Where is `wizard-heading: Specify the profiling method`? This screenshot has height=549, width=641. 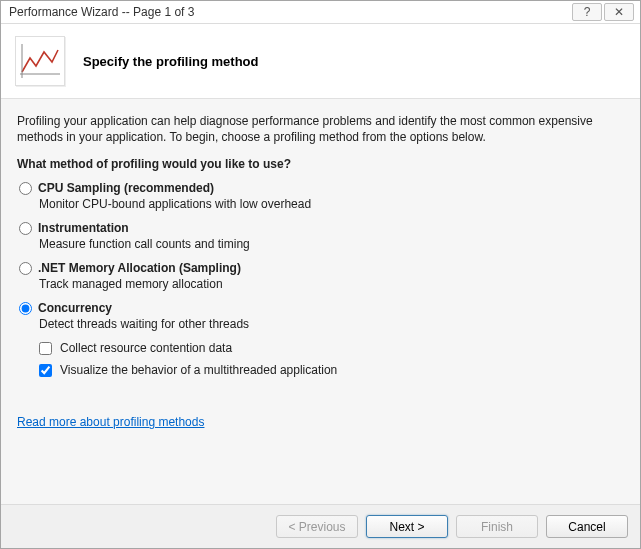 wizard-heading: Specify the profiling method is located at coordinates (171, 62).